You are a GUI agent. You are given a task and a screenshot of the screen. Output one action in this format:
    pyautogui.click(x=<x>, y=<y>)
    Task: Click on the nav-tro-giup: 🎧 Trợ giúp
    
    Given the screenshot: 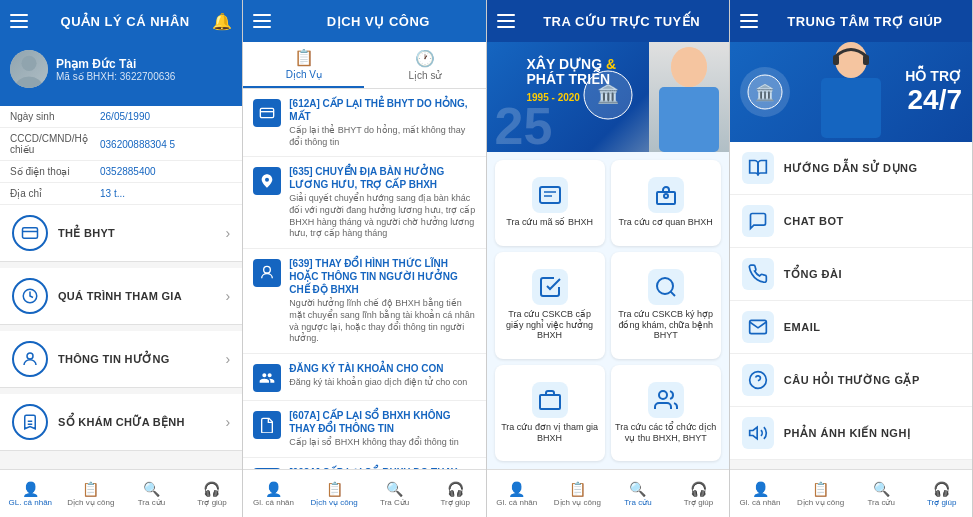 What is the action you would take?
    pyautogui.click(x=212, y=494)
    